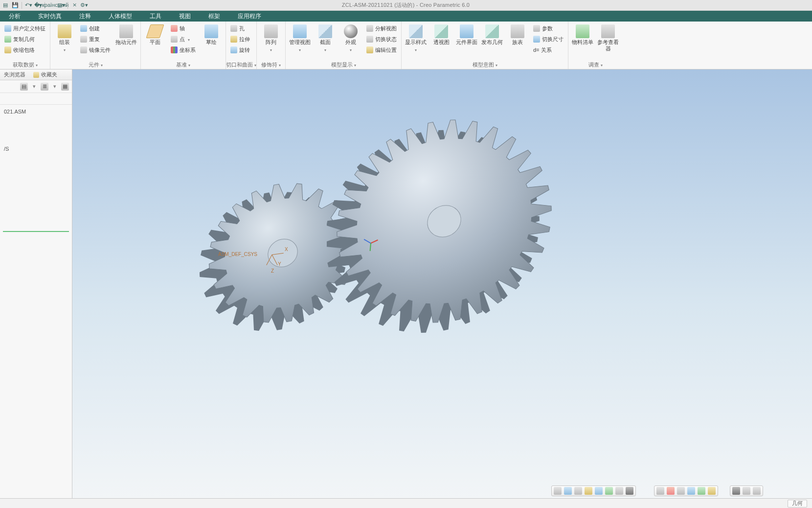  Describe the element at coordinates (36, 149) in the screenshot. I see `tree-child: /S` at that location.